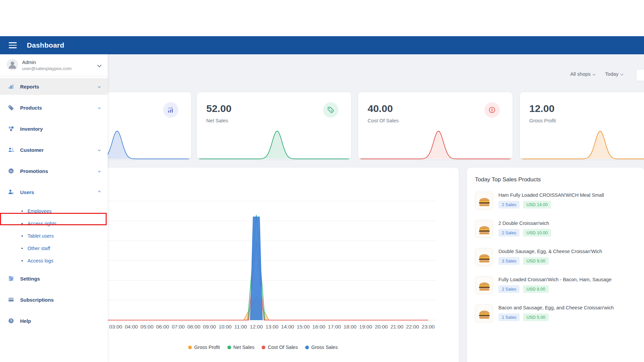 The width and height of the screenshot is (644, 362). What do you see at coordinates (509, 317) in the screenshot?
I see `sales-count-badge: 1 Sales` at bounding box center [509, 317].